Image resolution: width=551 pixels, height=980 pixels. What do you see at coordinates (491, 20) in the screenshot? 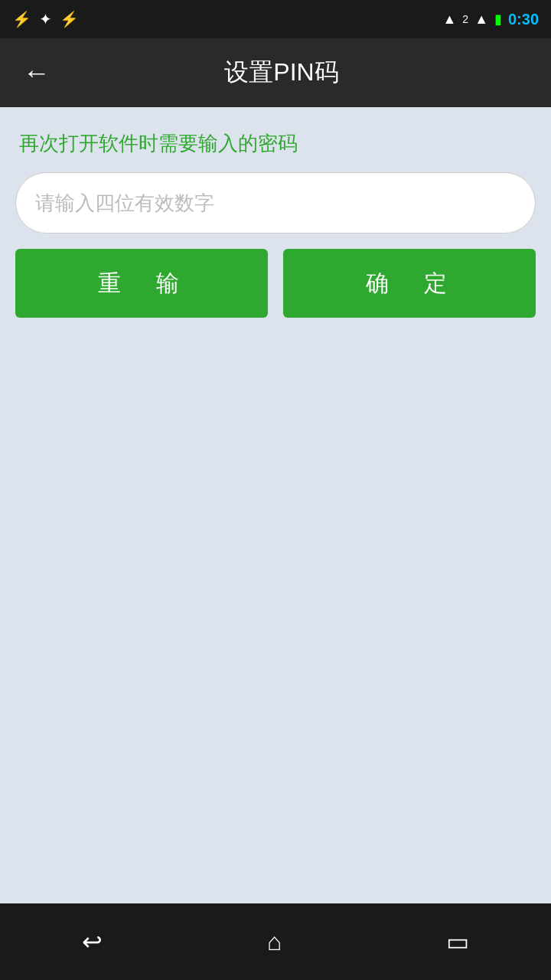
I see `status-icons-right: ▲ 2 ▲ ▮ 0:30` at bounding box center [491, 20].